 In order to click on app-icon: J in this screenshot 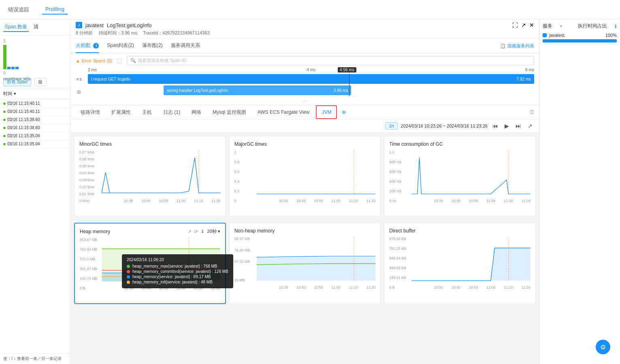, I will do `click(79, 25)`.